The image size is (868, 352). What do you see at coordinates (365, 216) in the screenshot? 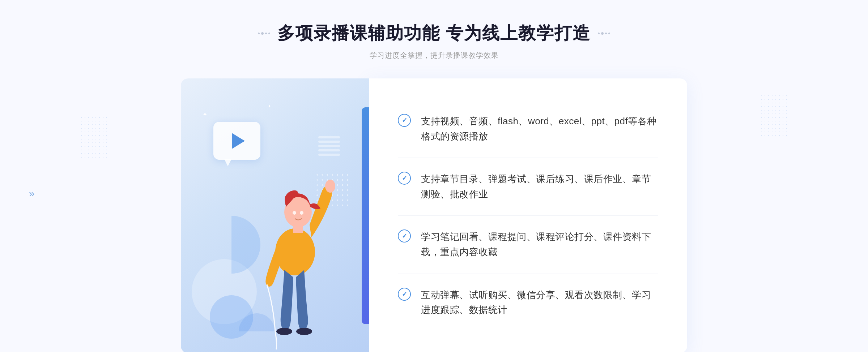
I see `blue-vertical-bar` at bounding box center [365, 216].